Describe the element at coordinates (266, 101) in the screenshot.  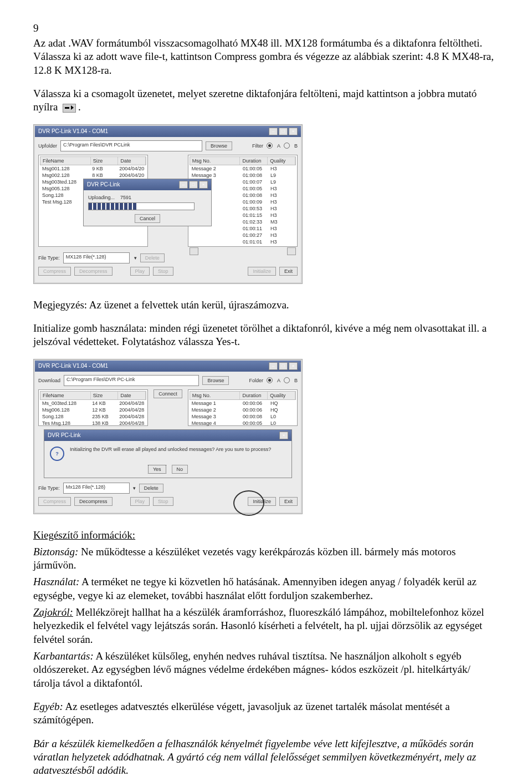
I see `paragraph-2: Válassza ki a csomagolt üzenetet, melyet…` at that location.